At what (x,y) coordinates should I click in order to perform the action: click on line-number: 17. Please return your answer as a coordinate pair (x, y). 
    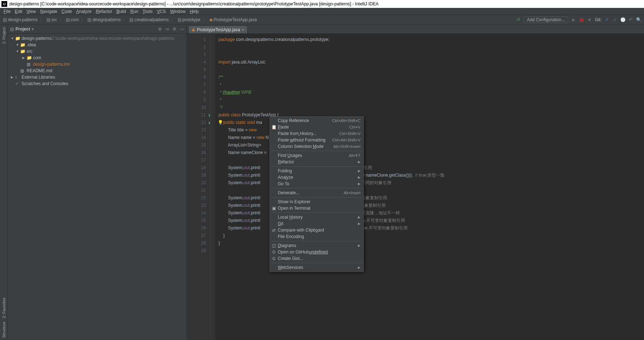
    Looking at the image, I should click on (196, 160).